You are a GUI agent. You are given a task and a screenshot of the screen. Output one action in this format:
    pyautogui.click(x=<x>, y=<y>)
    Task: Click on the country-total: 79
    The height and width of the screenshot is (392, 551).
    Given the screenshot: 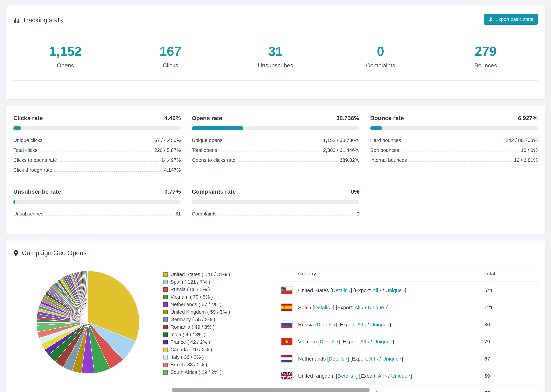 What is the action you would take?
    pyautogui.click(x=510, y=342)
    